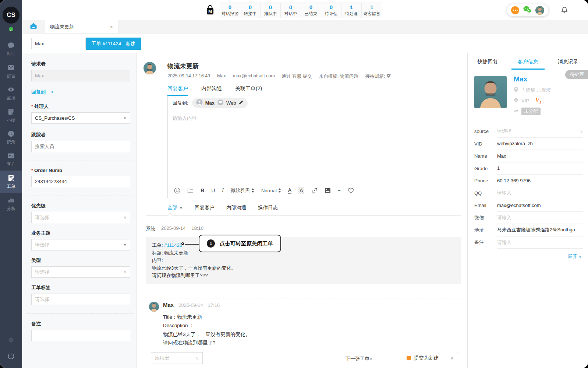  I want to click on search-input, so click(59, 43).